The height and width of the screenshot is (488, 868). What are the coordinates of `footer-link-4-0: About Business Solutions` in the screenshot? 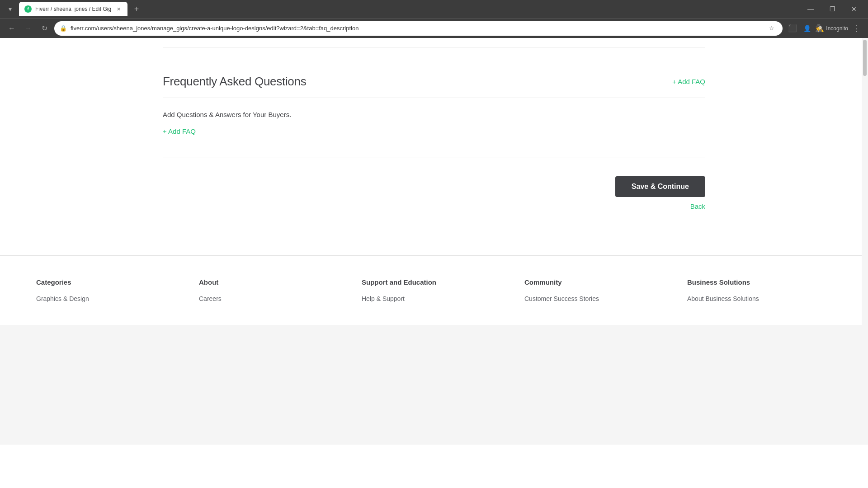 It's located at (760, 299).